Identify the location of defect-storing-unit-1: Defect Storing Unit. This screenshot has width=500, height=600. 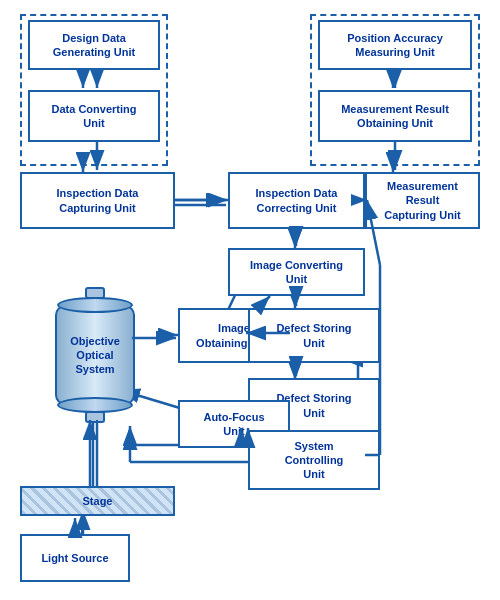
(314, 336).